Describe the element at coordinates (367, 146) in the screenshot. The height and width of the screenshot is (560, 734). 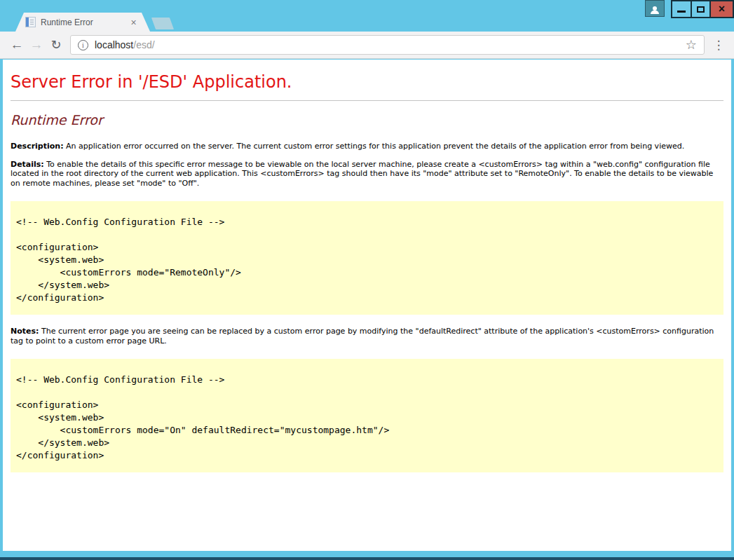
I see `description-paragraph: Description: An application error occurr…` at that location.